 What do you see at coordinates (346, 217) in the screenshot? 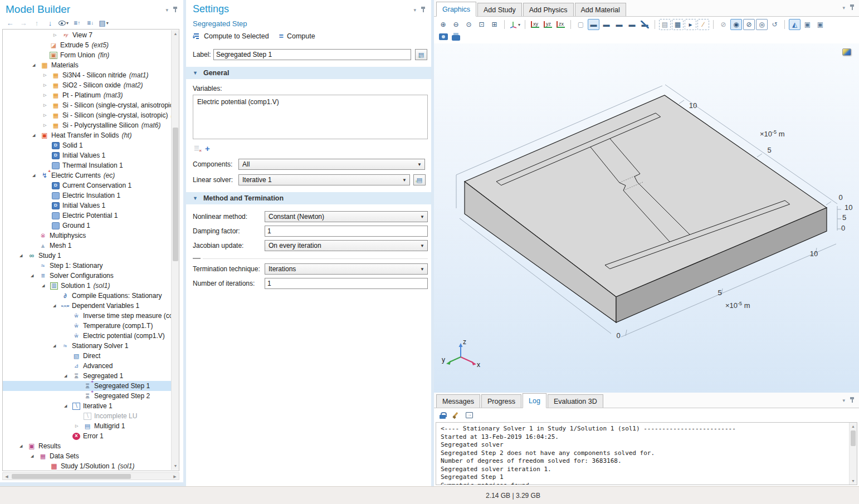
I see `nonlinear-method-select: Constant (Newton)▼` at bounding box center [346, 217].